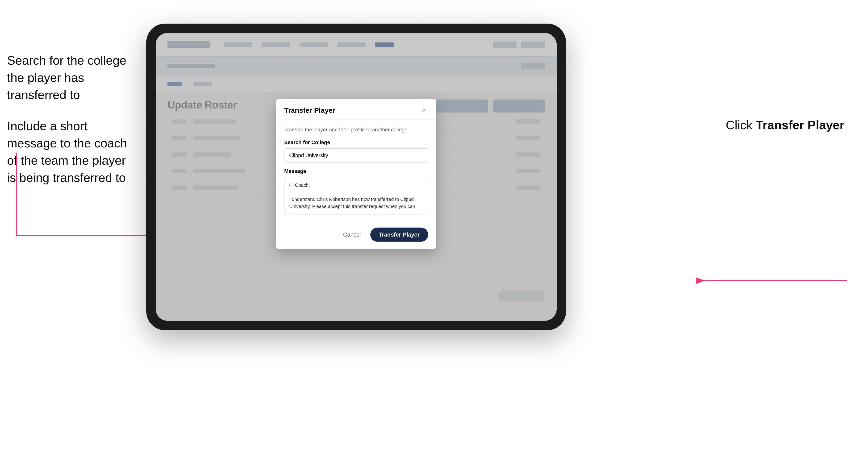 This screenshot has height=467, width=868. Describe the element at coordinates (356, 155) in the screenshot. I see `search-college-input` at that location.